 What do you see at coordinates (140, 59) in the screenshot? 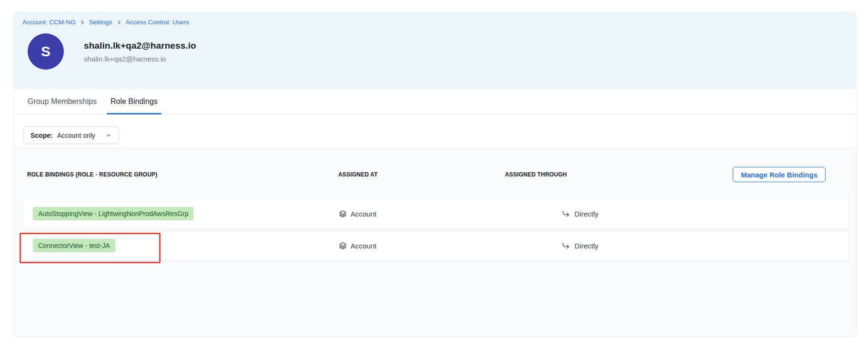
I see `user-email: shalin.lk+qa2@harness.io` at bounding box center [140, 59].